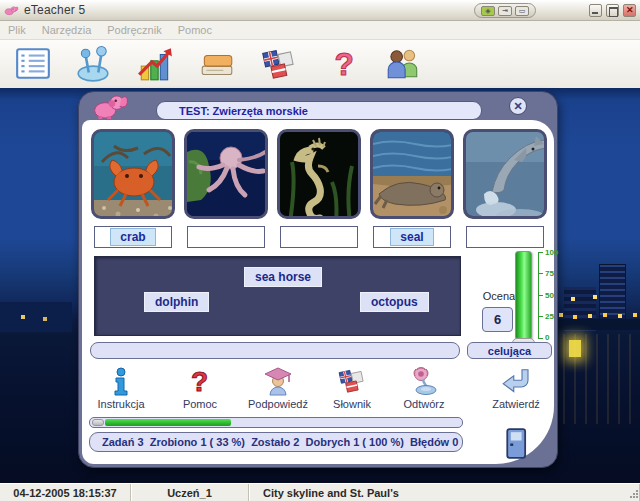 Image resolution: width=640 pixels, height=501 pixels. What do you see at coordinates (276, 422) in the screenshot?
I see `test-progress-bar` at bounding box center [276, 422].